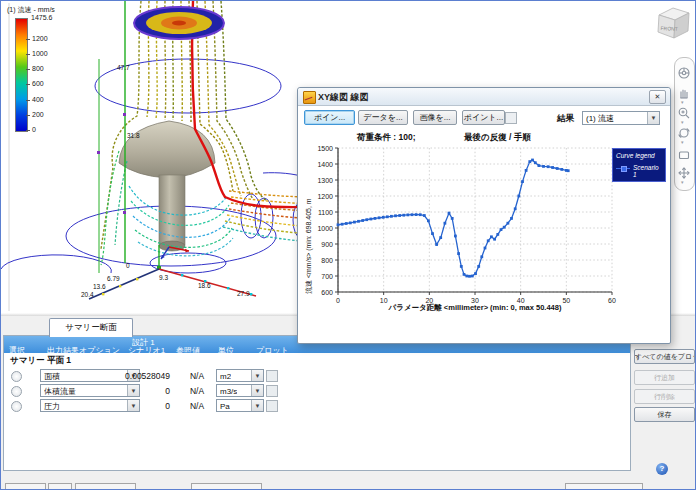 The width and height of the screenshot is (696, 490). What do you see at coordinates (383, 118) in the screenshot?
I see `data-export-button: データを...` at bounding box center [383, 118].